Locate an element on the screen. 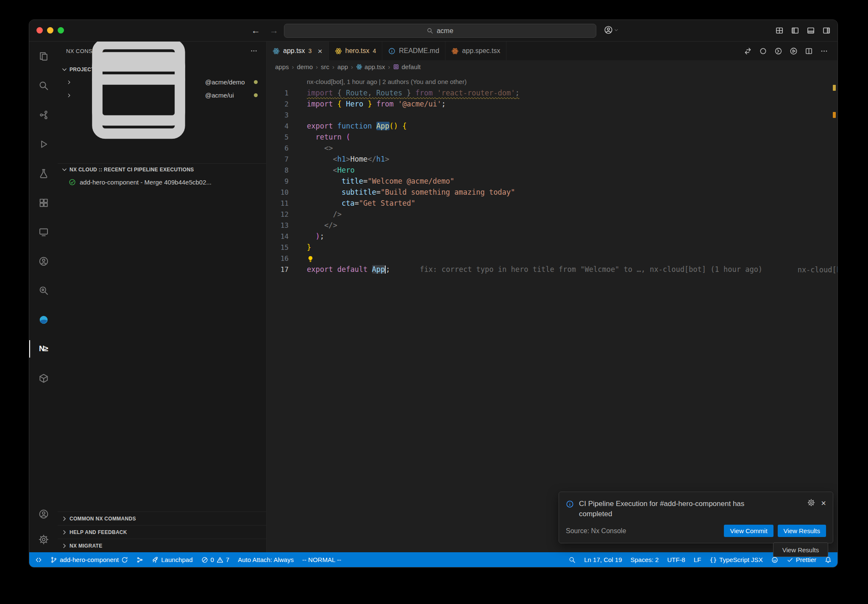  open-changes-icon is located at coordinates (748, 51).